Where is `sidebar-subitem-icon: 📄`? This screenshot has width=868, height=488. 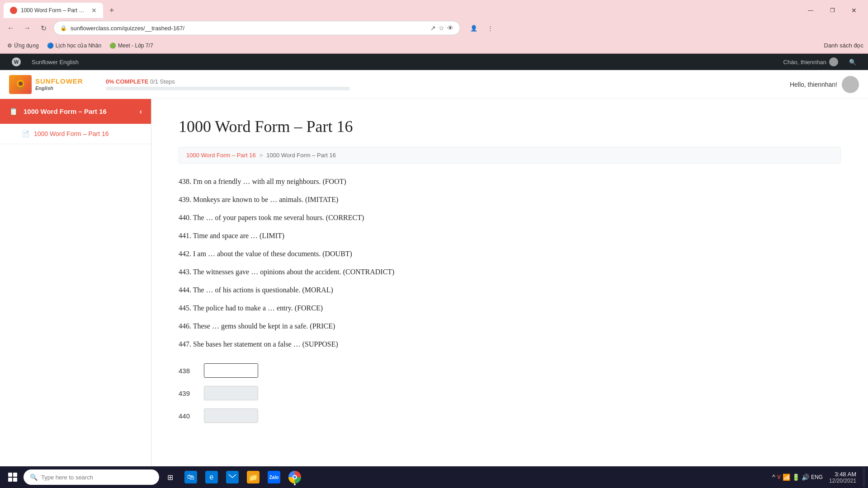
sidebar-subitem-icon: 📄 is located at coordinates (25, 134).